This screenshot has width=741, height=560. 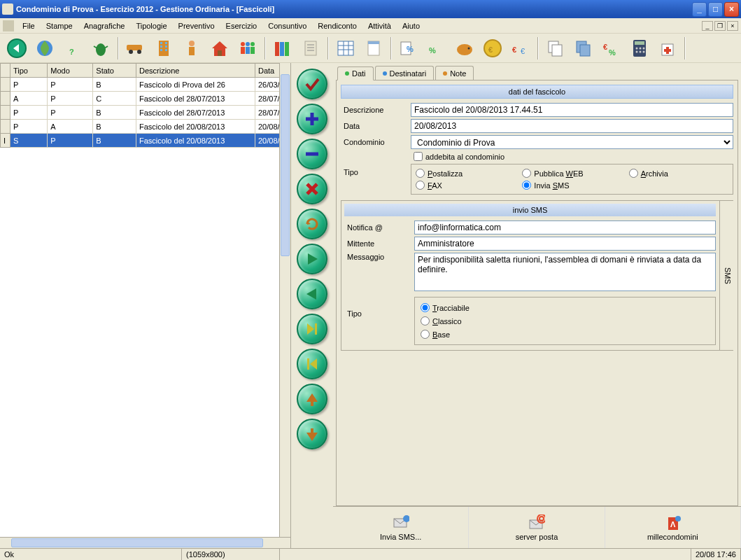 I want to click on document-icon, so click(x=311, y=48).